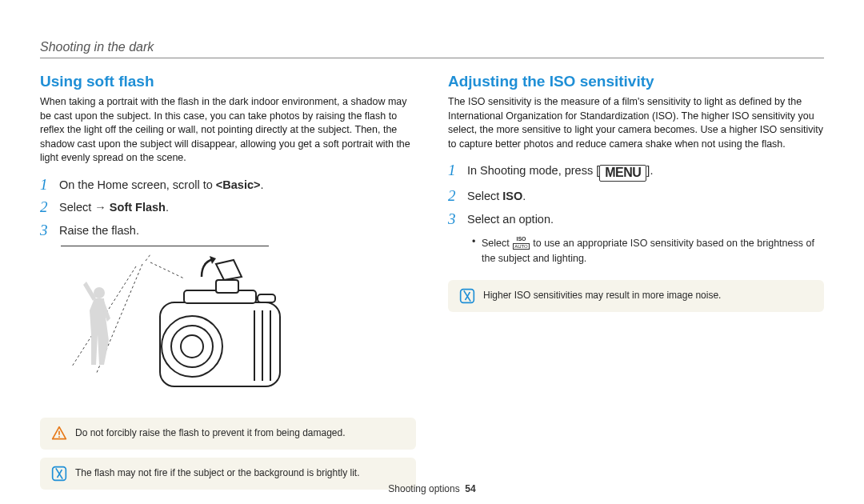 This screenshot has width=864, height=504. What do you see at coordinates (522, 242) in the screenshot?
I see `iso-auto-icon: ISOAUTO` at bounding box center [522, 242].